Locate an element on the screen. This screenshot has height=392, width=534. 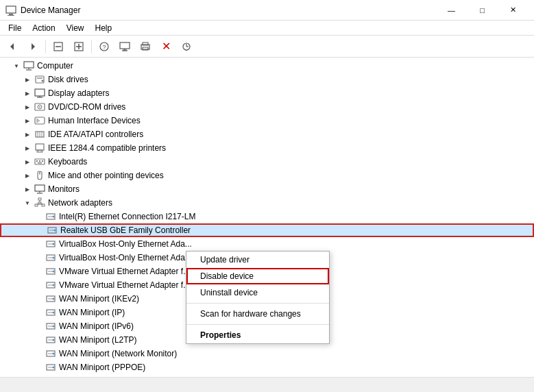
context-menu-update-driver: Update driver is located at coordinates (258, 260).